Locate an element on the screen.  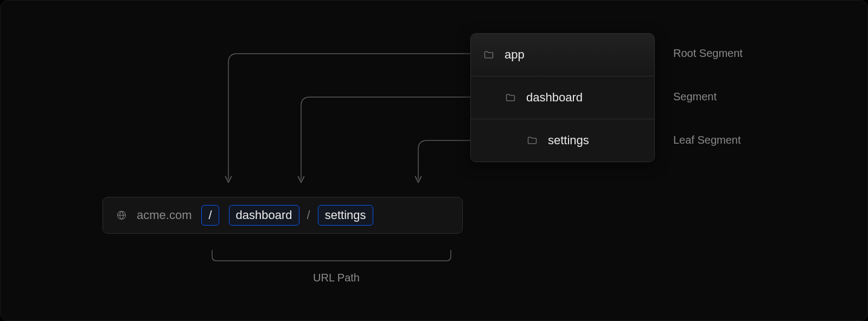
url-bar: acme.com / dashboard / settings is located at coordinates (283, 215).